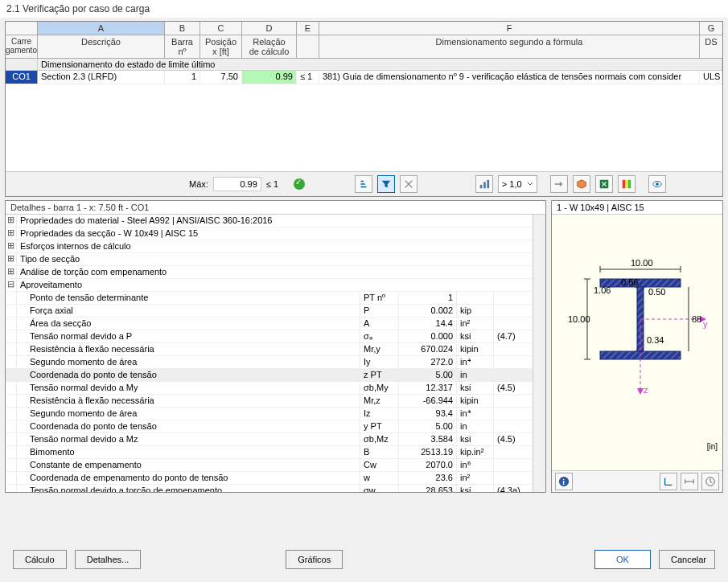 The height and width of the screenshot is (582, 728). Describe the element at coordinates (364, 184) in the screenshot. I see `sort-asc-button` at that location.